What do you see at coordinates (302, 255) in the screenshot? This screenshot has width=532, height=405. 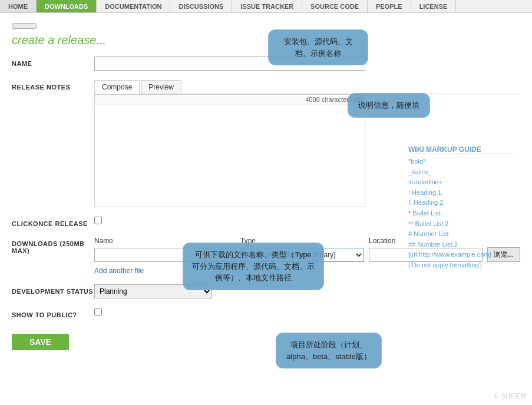 I see `downloads-type-select: Application (Runtime Binary) Source Code…` at bounding box center [302, 255].